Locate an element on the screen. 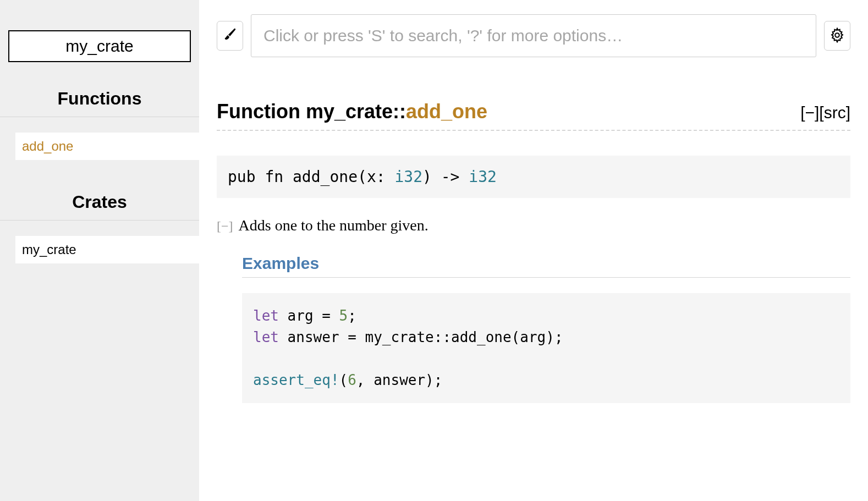 This screenshot has height=501, width=868. code-t3a: ( is located at coordinates (344, 380).